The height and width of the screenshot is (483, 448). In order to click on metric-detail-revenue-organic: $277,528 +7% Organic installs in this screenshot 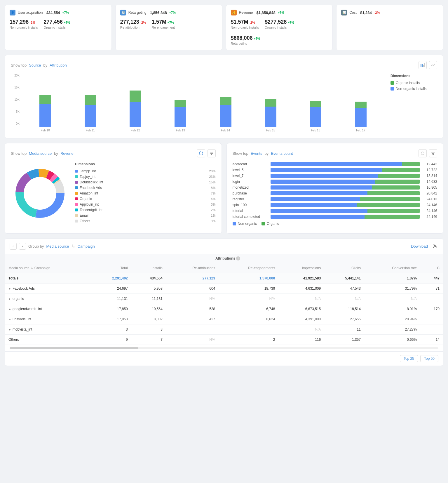, I will do `click(280, 24)`.